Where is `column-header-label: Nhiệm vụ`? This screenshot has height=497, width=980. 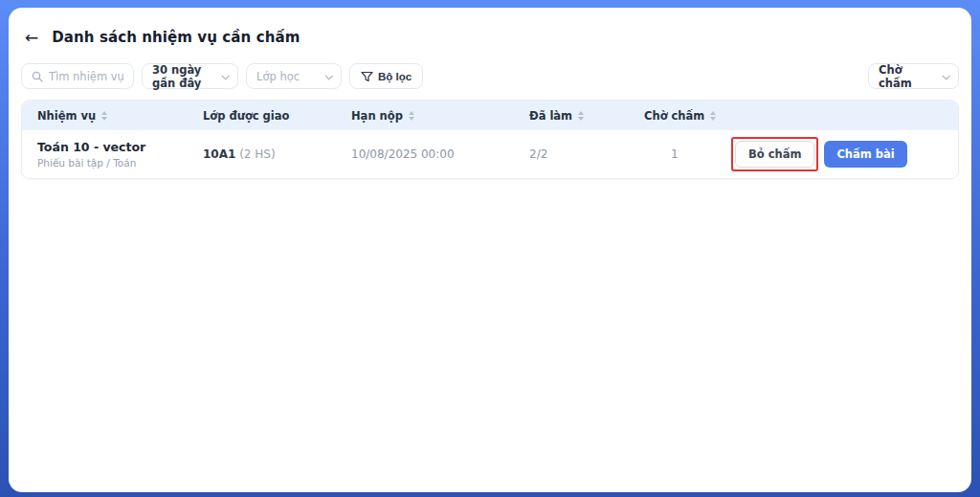 column-header-label: Nhiệm vụ is located at coordinates (67, 116).